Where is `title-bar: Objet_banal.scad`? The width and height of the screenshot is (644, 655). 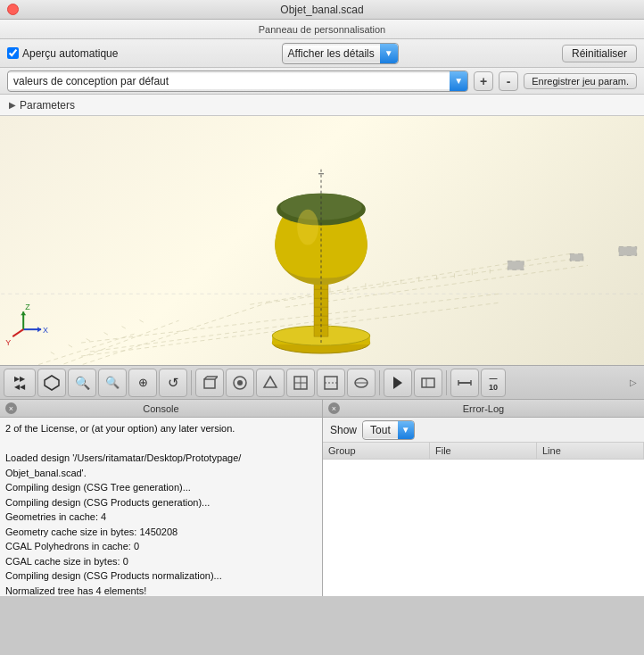 title-bar: Objet_banal.scad is located at coordinates (322, 10).